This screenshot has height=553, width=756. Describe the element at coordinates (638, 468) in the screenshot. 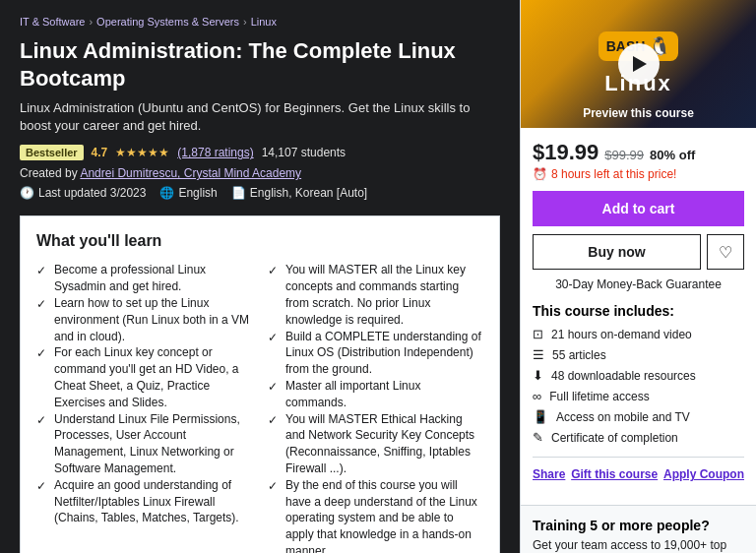

I see `action-links: Share Gift this course Apply Coupon` at that location.